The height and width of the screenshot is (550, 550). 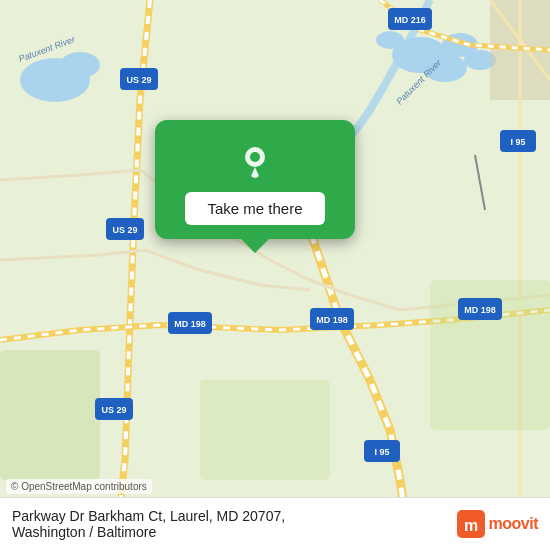 I want to click on address-text: Parkway Dr Barkham Ct, Laurel, MD 20707,…, so click(x=230, y=524).